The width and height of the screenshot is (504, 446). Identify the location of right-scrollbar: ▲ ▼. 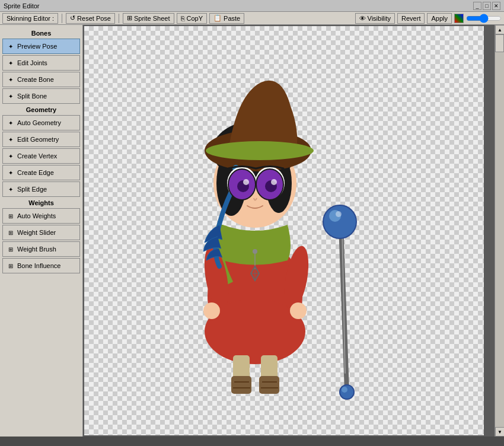
(499, 231).